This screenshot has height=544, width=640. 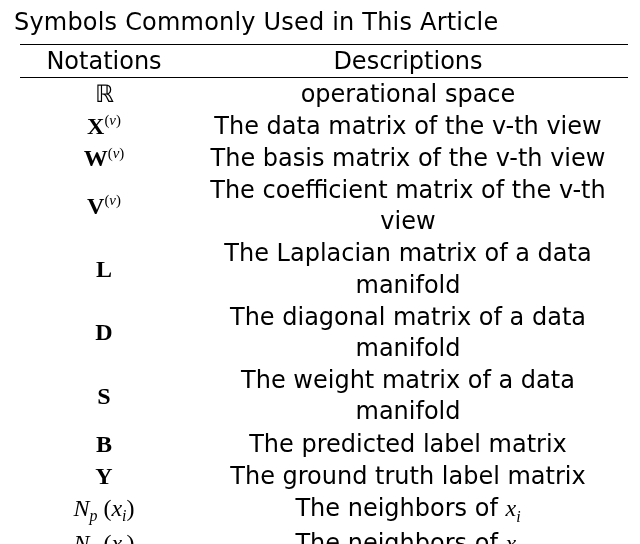 I want to click on table-title: Symbols Commonly Used in This Article, so click(x=319, y=22).